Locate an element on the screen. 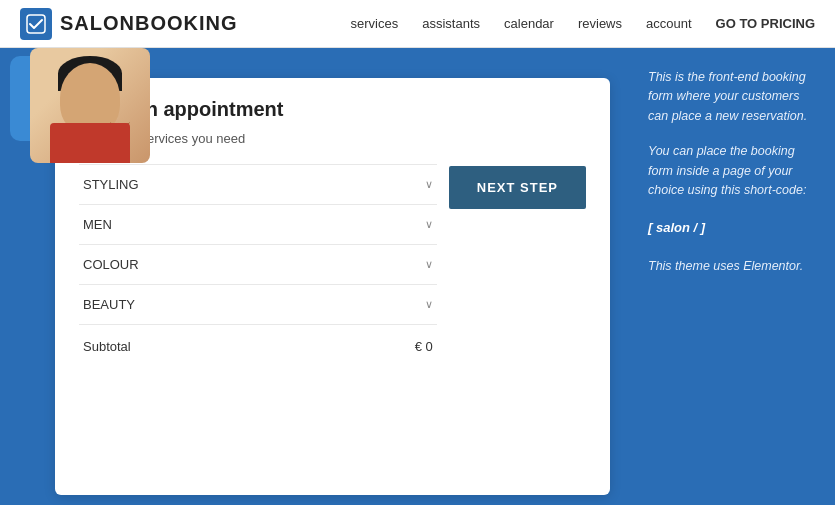  person-image is located at coordinates (90, 106).